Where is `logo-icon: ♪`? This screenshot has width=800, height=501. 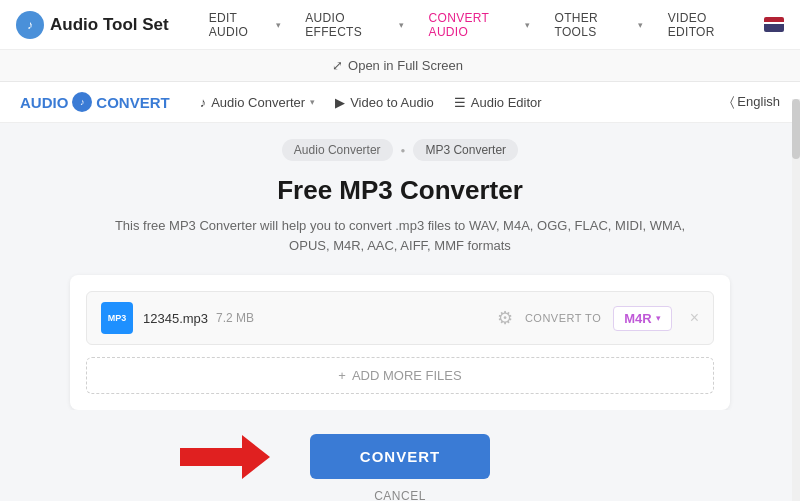 logo-icon: ♪ is located at coordinates (30, 25).